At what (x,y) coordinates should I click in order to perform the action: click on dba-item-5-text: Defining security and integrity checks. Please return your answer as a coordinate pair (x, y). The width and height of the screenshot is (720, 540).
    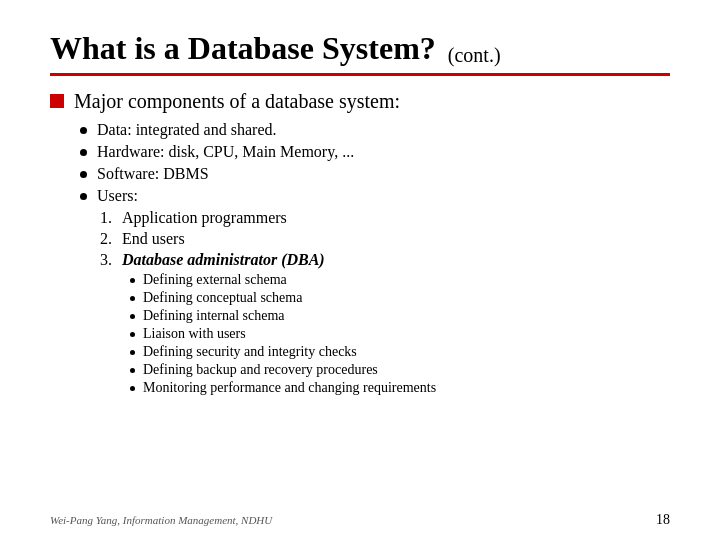
    Looking at the image, I should click on (250, 352).